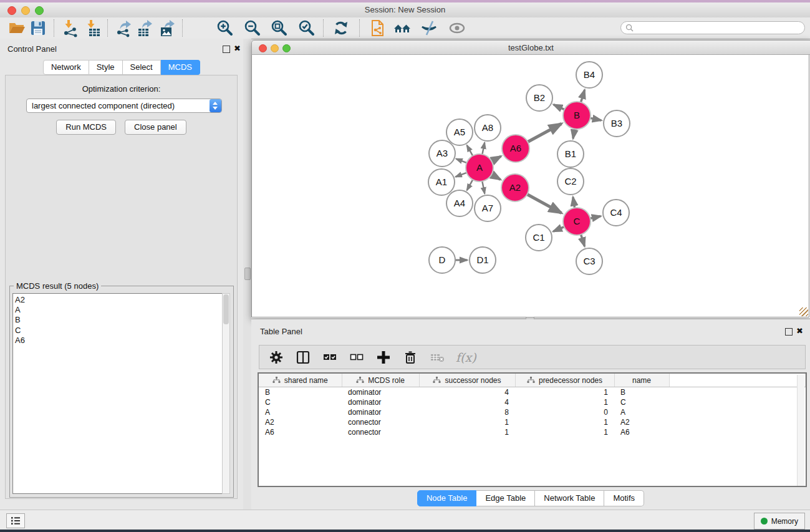  I want to click on save-session-icon, so click(38, 28).